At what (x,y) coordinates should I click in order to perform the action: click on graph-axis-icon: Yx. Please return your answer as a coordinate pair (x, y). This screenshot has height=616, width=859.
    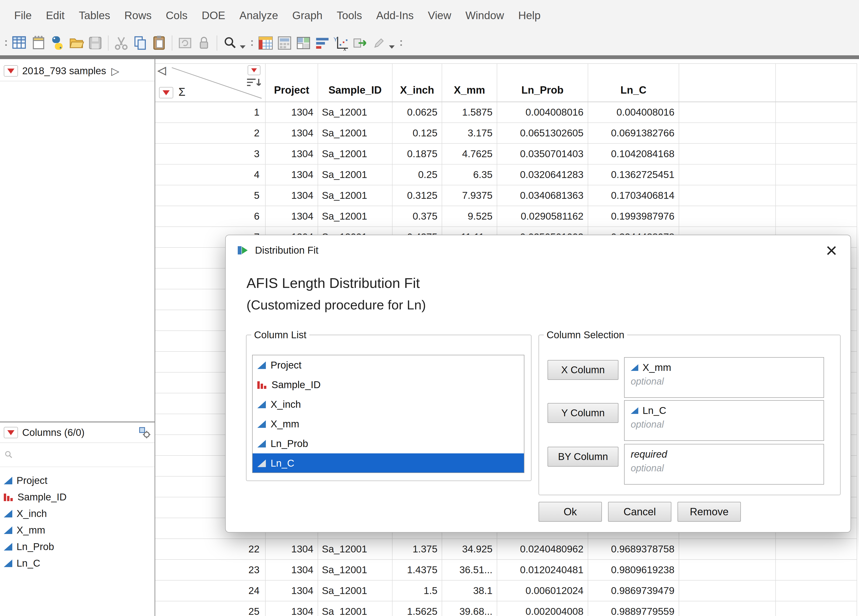
    Looking at the image, I should click on (341, 43).